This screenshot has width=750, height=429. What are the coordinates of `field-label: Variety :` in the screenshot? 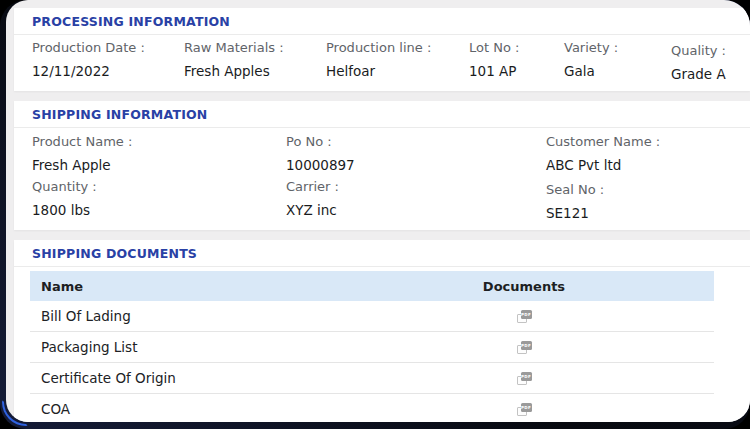 It's located at (618, 48).